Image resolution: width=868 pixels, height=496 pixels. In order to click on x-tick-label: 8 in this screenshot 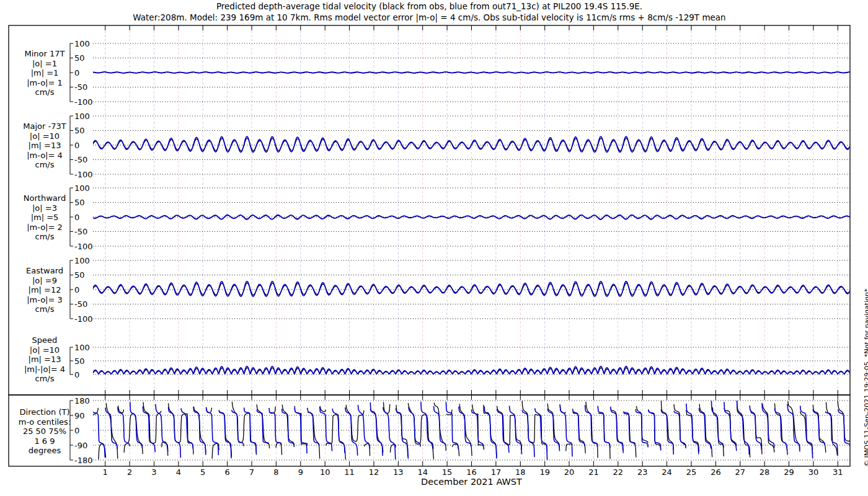, I will do `click(276, 472)`.